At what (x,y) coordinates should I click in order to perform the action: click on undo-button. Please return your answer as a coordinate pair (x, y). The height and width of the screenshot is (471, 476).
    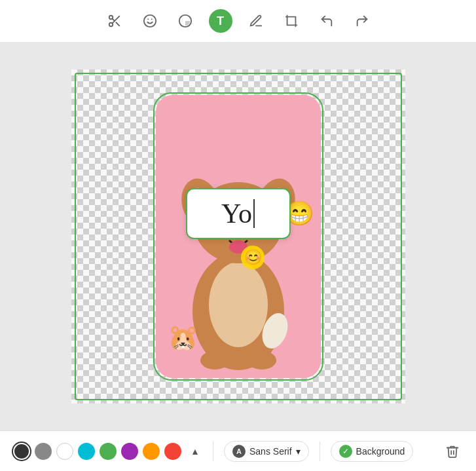
    Looking at the image, I should click on (327, 21).